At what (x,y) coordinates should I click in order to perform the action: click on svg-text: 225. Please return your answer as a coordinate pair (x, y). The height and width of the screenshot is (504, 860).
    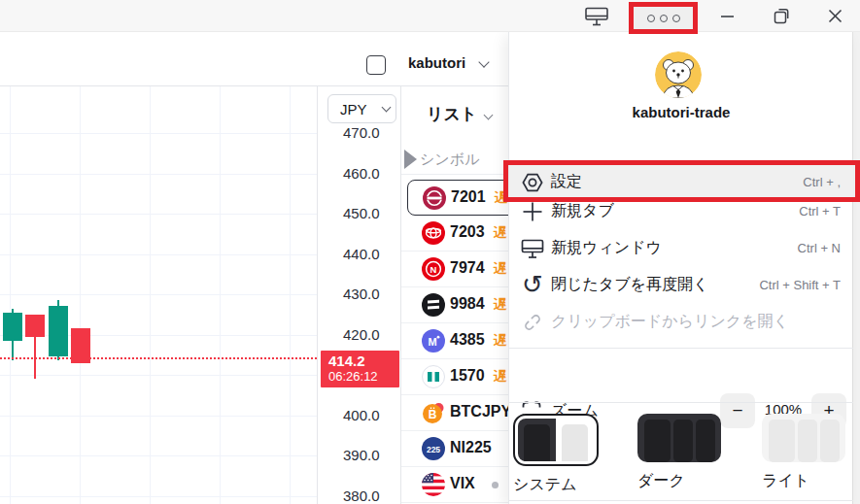
    Looking at the image, I should click on (433, 450).